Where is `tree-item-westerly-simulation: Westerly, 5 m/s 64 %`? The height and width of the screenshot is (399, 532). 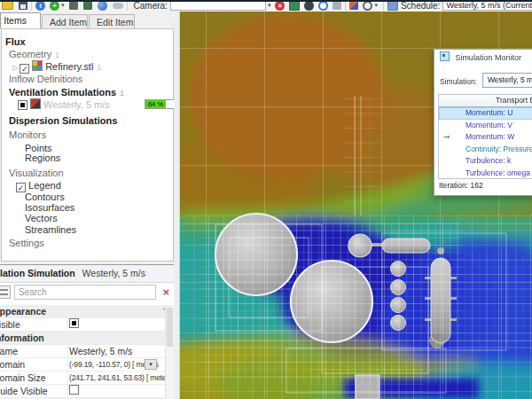
tree-item-westerly-simulation: Westerly, 5 m/s 64 % is located at coordinates (103, 105).